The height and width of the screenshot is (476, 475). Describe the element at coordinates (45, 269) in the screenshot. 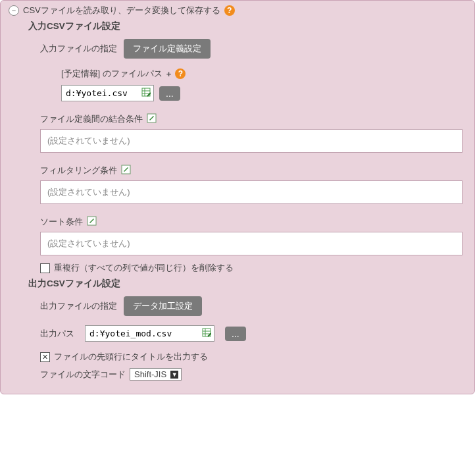

I see `dedup-checkbox` at that location.